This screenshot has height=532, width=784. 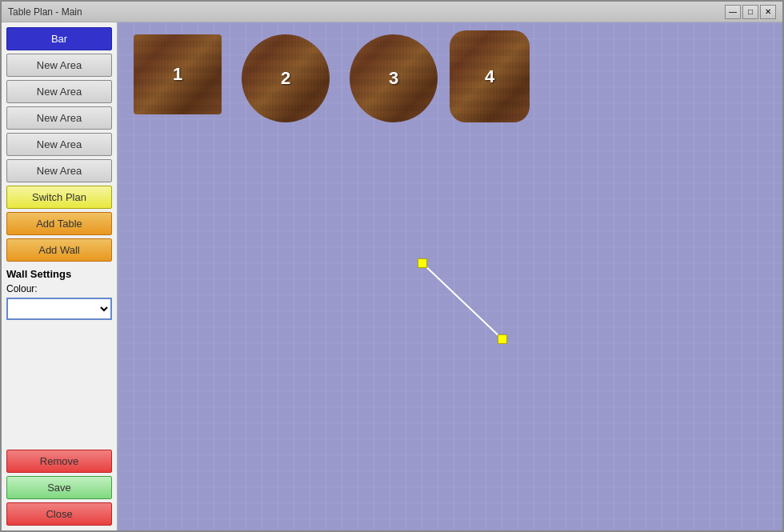 I want to click on minimize-button: —, so click(x=733, y=12).